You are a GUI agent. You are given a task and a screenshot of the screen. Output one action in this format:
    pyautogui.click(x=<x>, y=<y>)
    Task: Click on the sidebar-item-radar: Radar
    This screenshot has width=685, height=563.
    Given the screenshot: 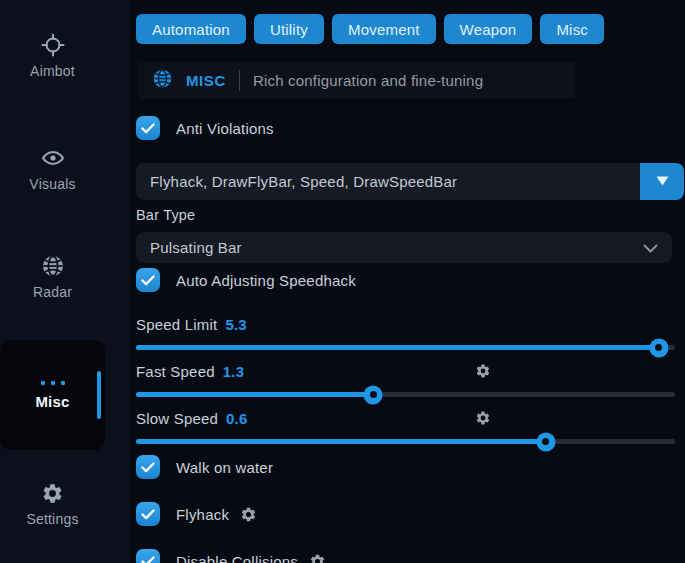 What is the action you would take?
    pyautogui.click(x=52, y=277)
    